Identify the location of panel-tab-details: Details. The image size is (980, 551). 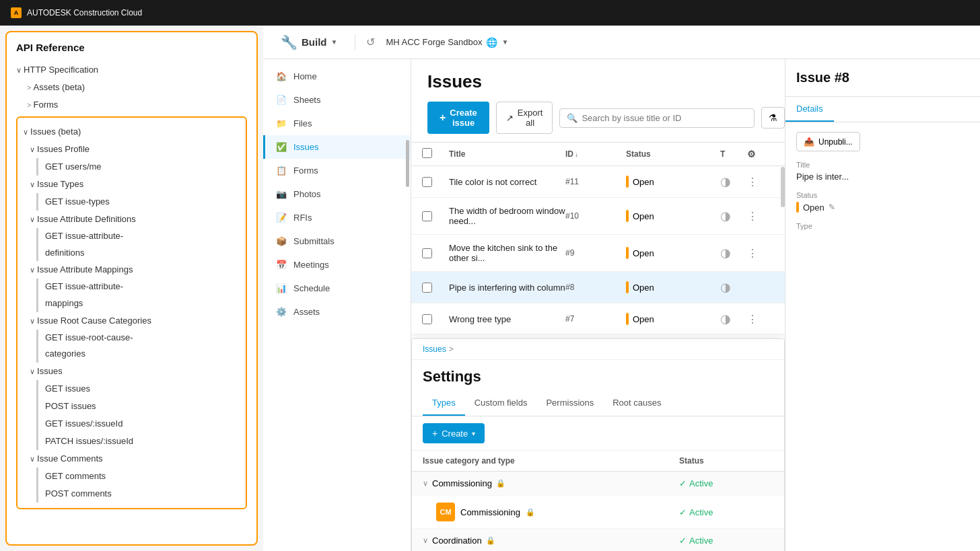
(810, 109).